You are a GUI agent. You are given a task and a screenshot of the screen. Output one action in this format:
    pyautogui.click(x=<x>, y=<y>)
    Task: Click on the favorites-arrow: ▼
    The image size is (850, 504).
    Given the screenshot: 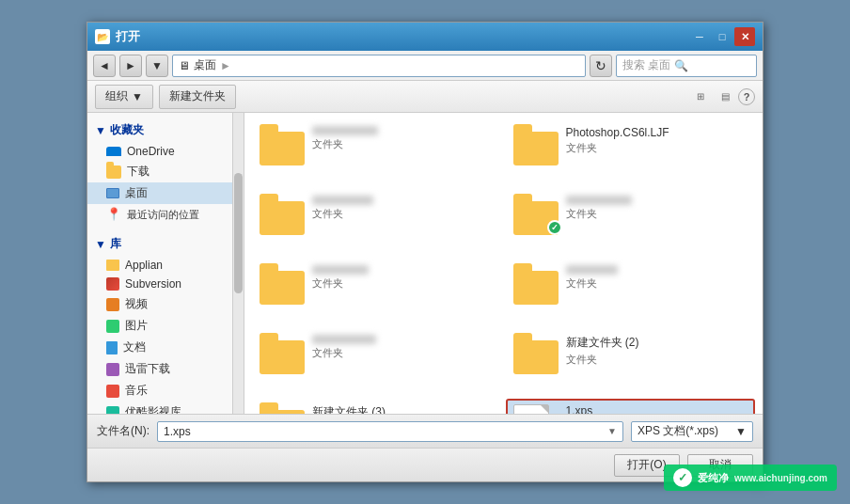 What is the action you would take?
    pyautogui.click(x=101, y=131)
    